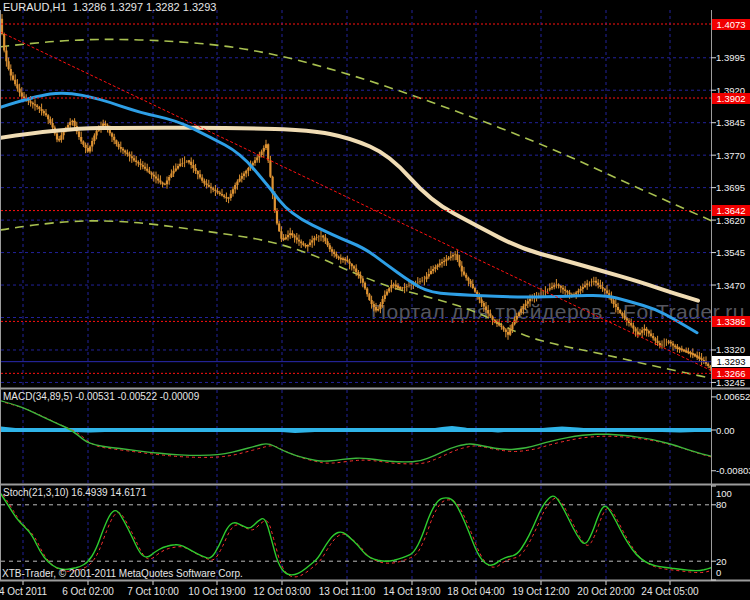 Image resolution: width=750 pixels, height=600 pixels. What do you see at coordinates (122, 574) in the screenshot?
I see `platform-copyright: XTB-Trader, © 2001-2011 MetaQuotes Softw…` at bounding box center [122, 574].